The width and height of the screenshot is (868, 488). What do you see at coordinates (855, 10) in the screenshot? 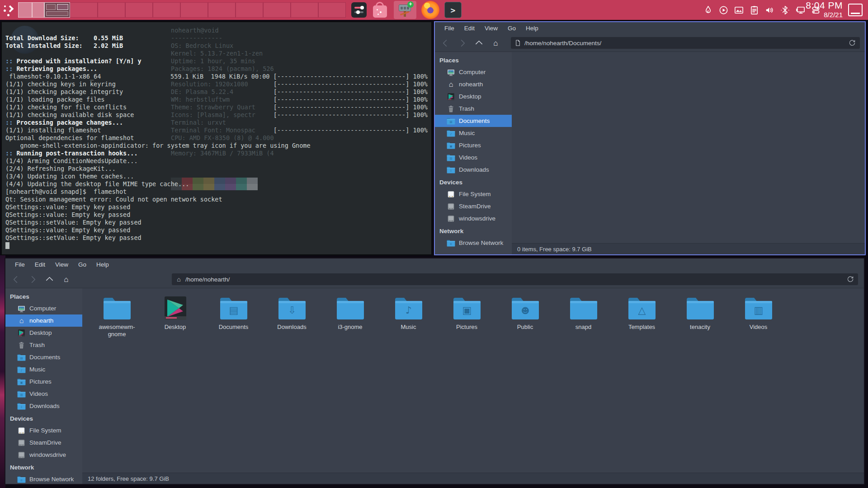
I see `show-desktop-button` at bounding box center [855, 10].